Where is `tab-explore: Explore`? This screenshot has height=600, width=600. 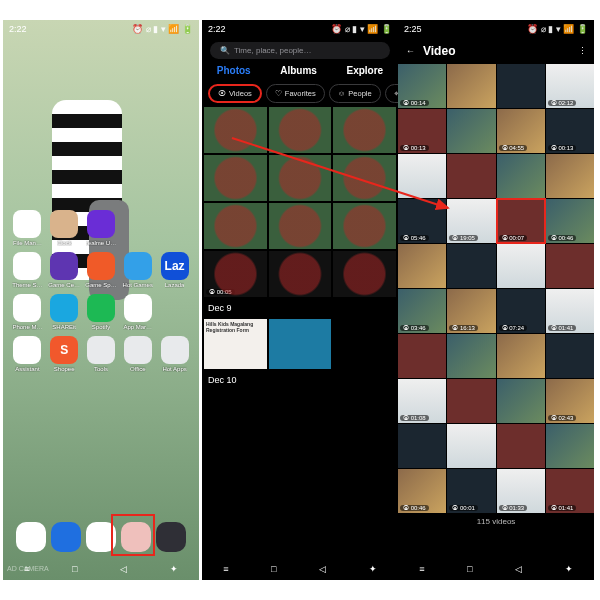
tab-explore: Explore is located at coordinates (366, 70).